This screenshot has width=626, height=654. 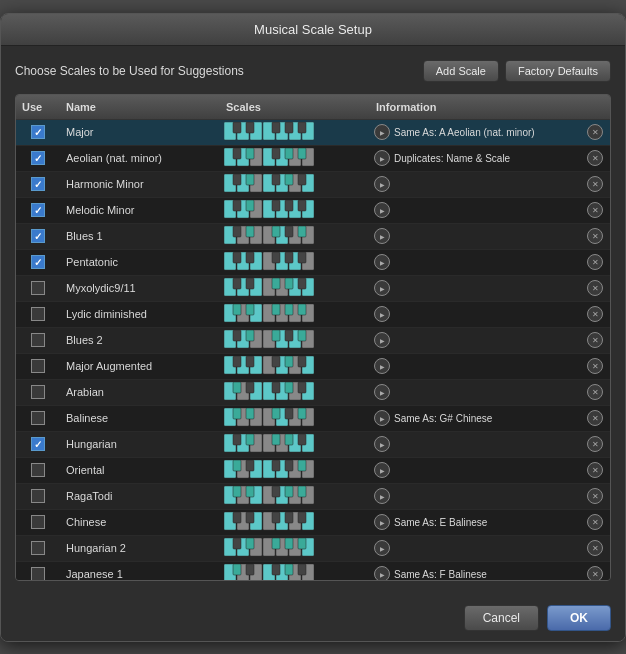 I want to click on table-row: Myxolydic9/11, so click(x=313, y=289).